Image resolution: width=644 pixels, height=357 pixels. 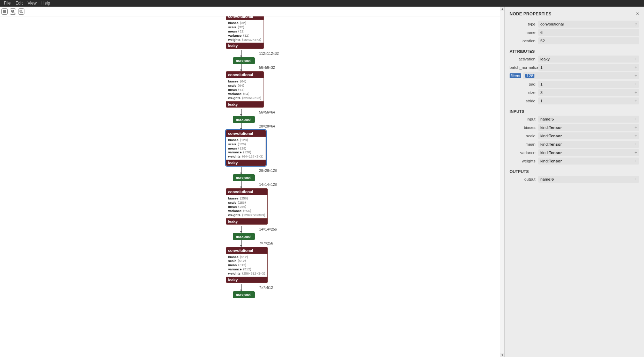 I want to click on edge: 28×28×128, so click(x=242, y=171).